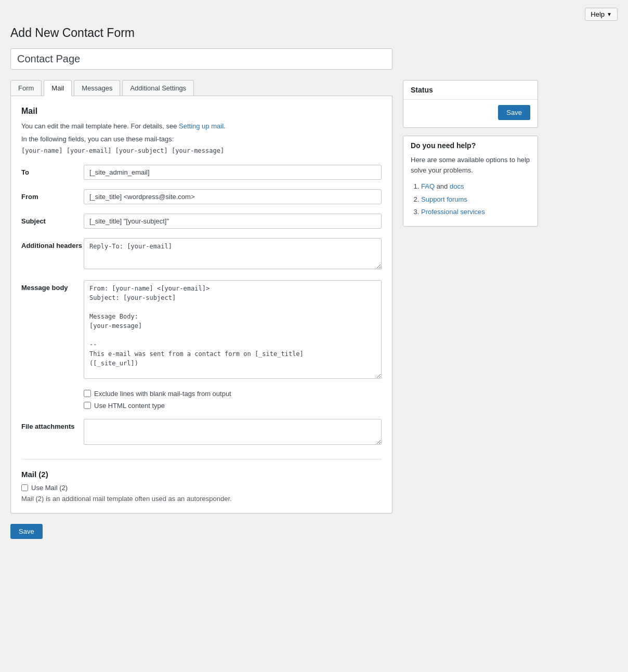 Image resolution: width=628 pixels, height=672 pixels. I want to click on mail2-checkbox-row: Use Mail (2), so click(202, 487).